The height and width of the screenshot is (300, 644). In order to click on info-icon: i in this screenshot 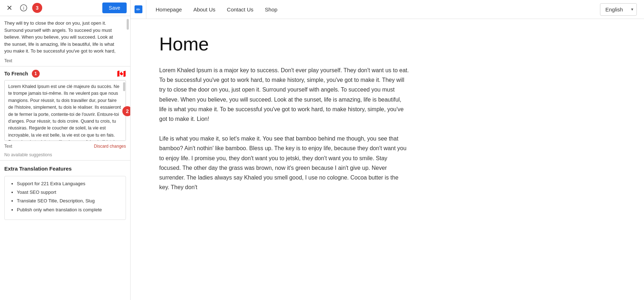, I will do `click(24, 8)`.